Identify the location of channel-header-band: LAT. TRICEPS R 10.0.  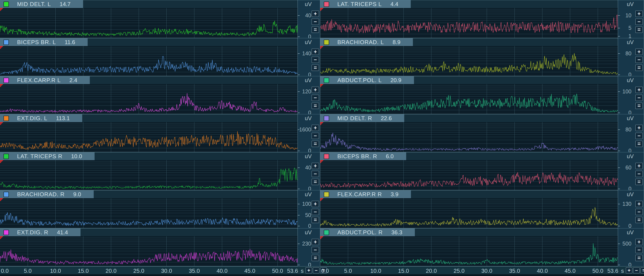
(47, 156).